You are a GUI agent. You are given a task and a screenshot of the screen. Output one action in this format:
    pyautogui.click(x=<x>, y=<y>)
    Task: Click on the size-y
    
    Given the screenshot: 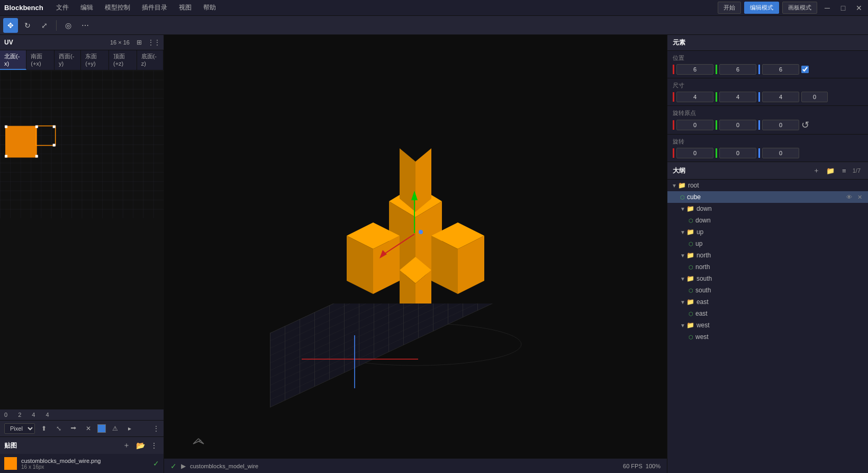 What is the action you would take?
    pyautogui.click(x=738, y=97)
    